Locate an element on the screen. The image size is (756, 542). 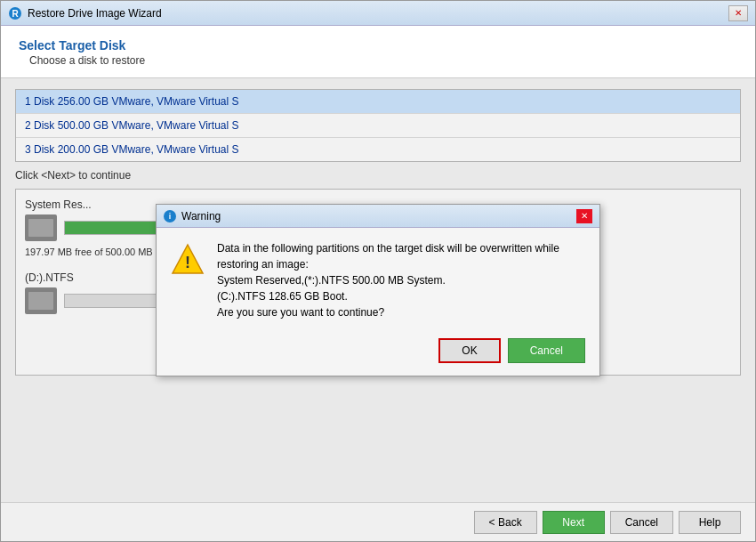
back-button: < Back is located at coordinates (505, 522).